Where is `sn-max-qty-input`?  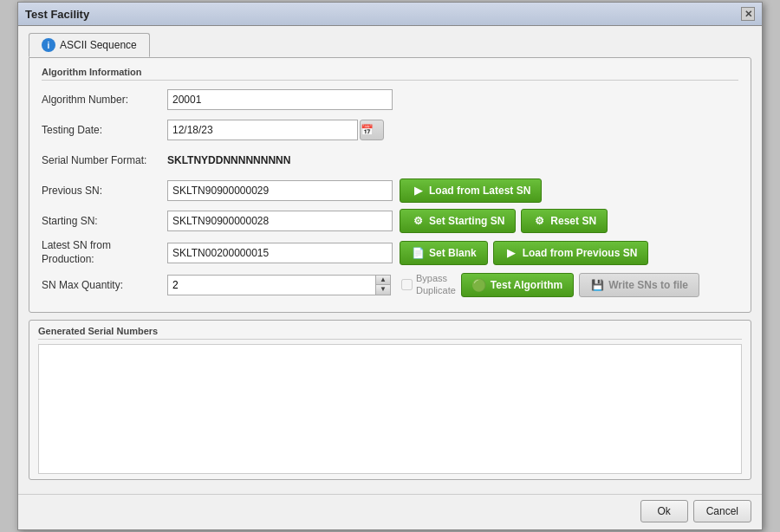 sn-max-qty-input is located at coordinates (271, 285).